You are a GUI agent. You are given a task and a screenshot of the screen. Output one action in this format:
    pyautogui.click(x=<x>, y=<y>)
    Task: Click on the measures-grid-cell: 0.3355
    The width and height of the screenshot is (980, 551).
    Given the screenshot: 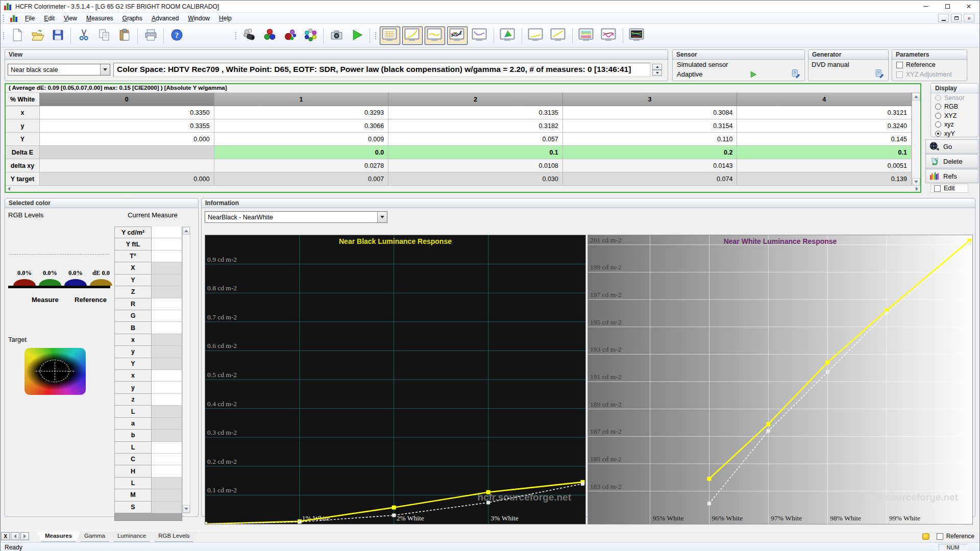 What is the action you would take?
    pyautogui.click(x=127, y=126)
    